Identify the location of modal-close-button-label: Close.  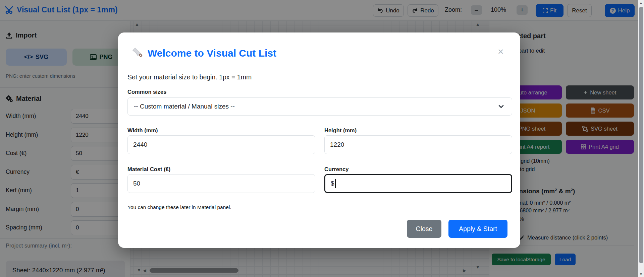
(424, 229).